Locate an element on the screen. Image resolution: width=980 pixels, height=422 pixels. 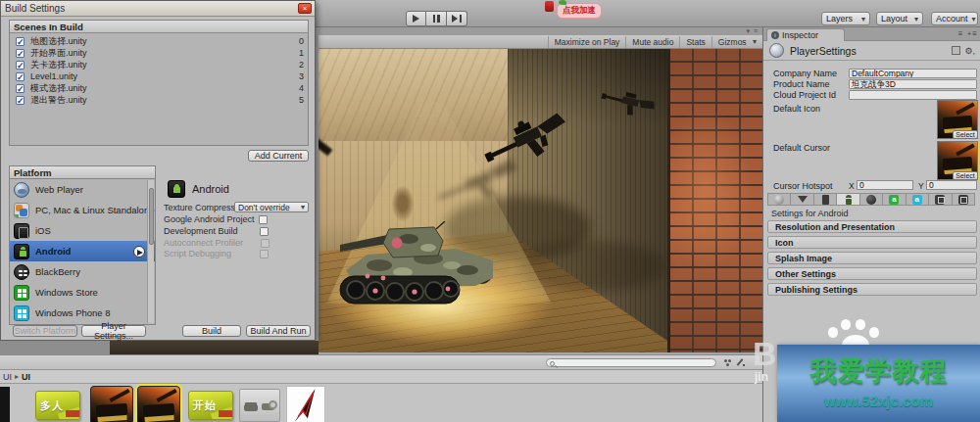
label-filter-icon is located at coordinates (727, 362).